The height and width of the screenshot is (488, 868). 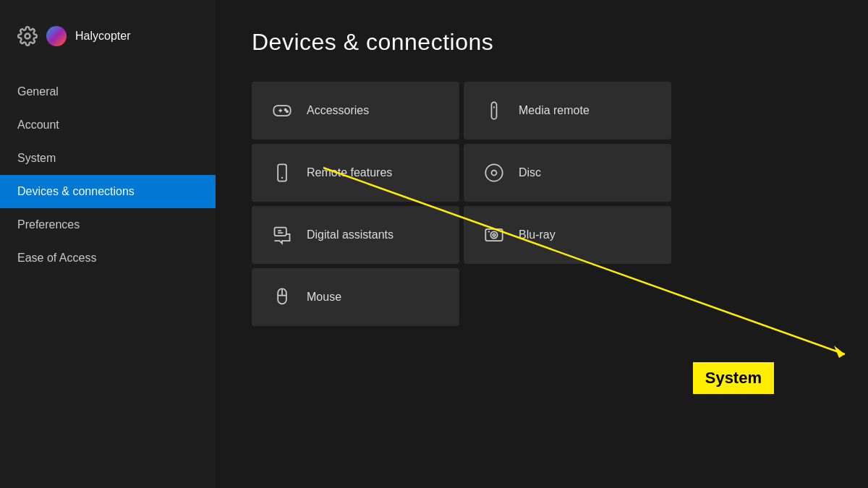 What do you see at coordinates (554, 111) in the screenshot?
I see `media-remote-label: Media remote` at bounding box center [554, 111].